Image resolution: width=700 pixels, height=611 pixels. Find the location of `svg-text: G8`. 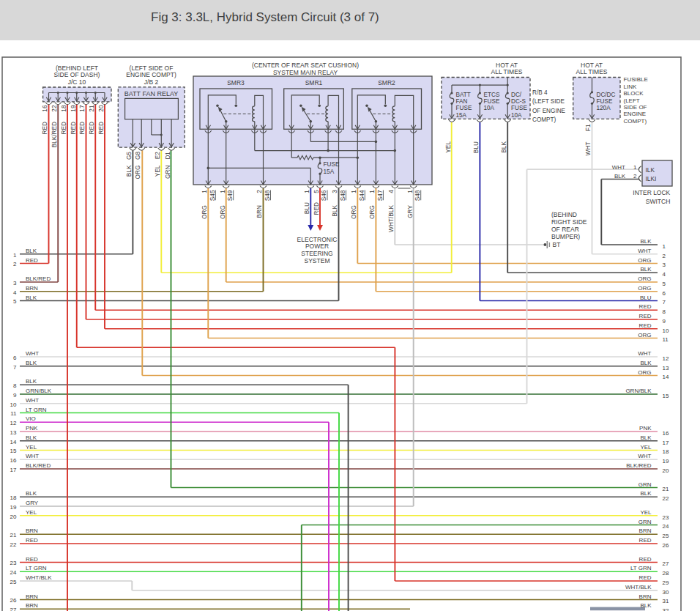

svg-text: G8 is located at coordinates (138, 155).